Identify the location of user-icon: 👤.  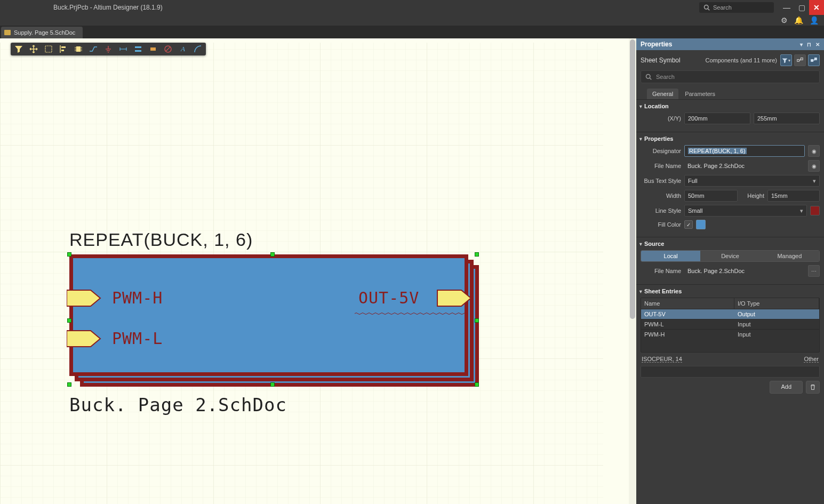
(814, 20).